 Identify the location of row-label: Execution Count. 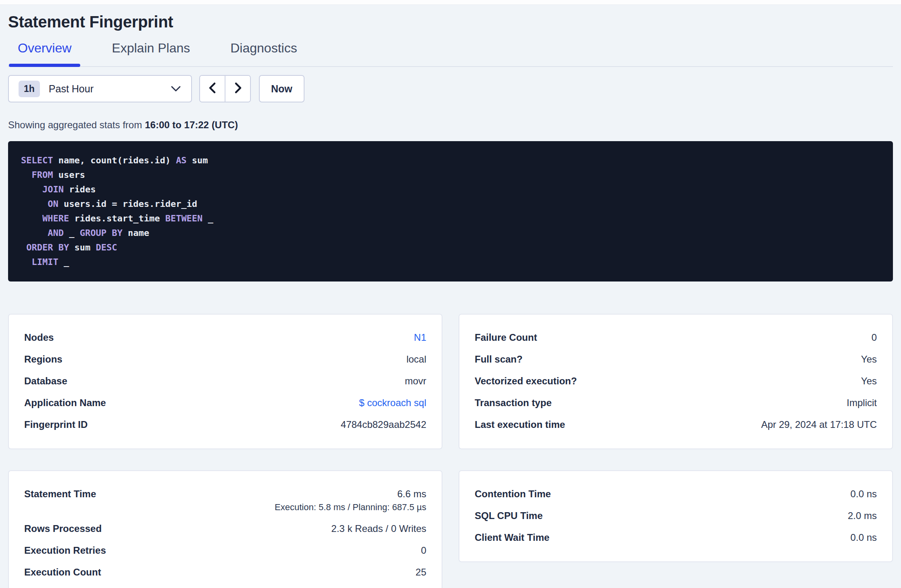
(63, 572).